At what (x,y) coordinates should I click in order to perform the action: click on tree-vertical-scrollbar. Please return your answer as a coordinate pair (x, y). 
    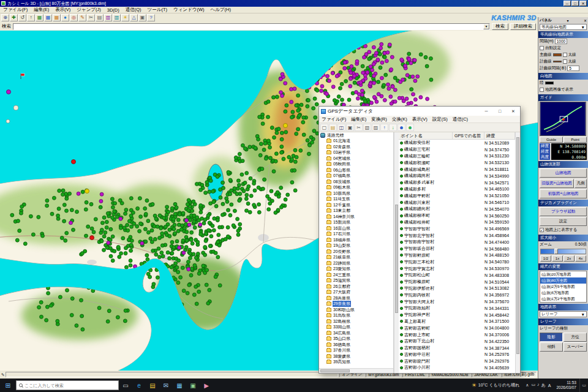
    Looking at the image, I should click on (396, 252).